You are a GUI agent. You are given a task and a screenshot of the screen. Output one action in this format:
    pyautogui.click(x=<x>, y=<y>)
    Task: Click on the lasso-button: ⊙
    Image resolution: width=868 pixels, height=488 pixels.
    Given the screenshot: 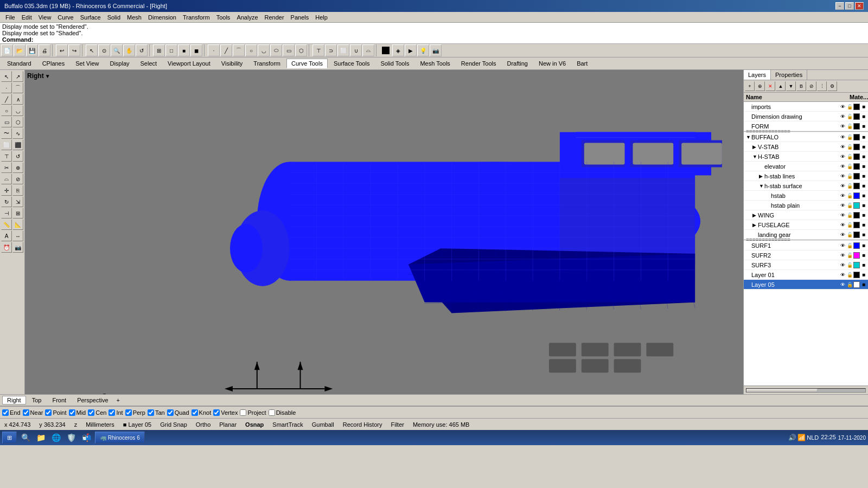 What is the action you would take?
    pyautogui.click(x=104, y=50)
    